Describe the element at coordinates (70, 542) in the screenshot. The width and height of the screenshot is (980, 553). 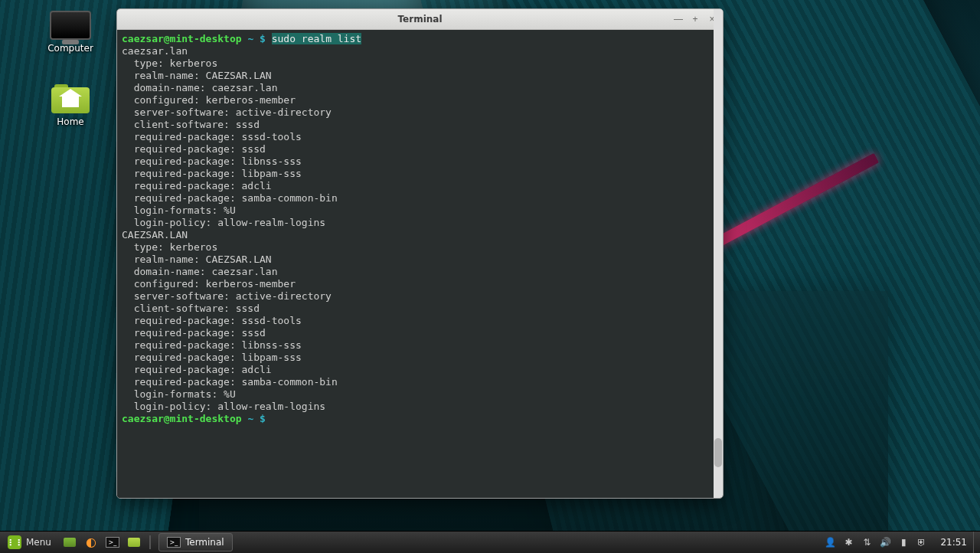
I see `show-desktop-button` at that location.